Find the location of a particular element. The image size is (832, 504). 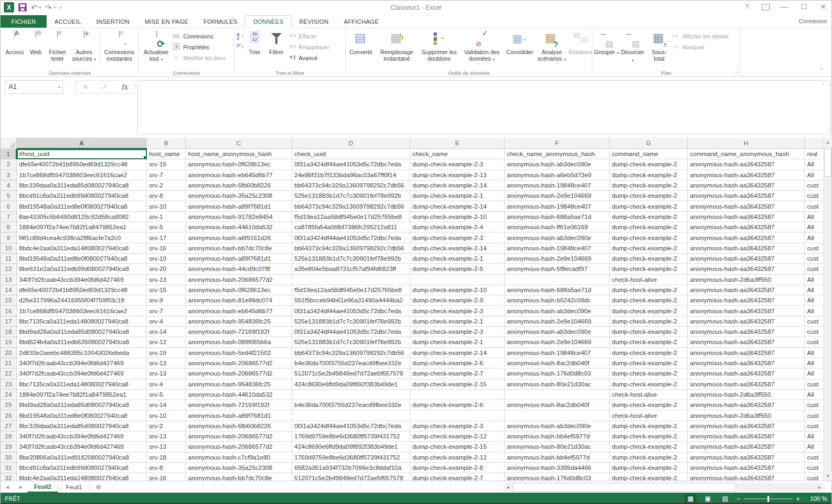

cell-H5: anonymous-hash-aa36432587 is located at coordinates (746, 196).